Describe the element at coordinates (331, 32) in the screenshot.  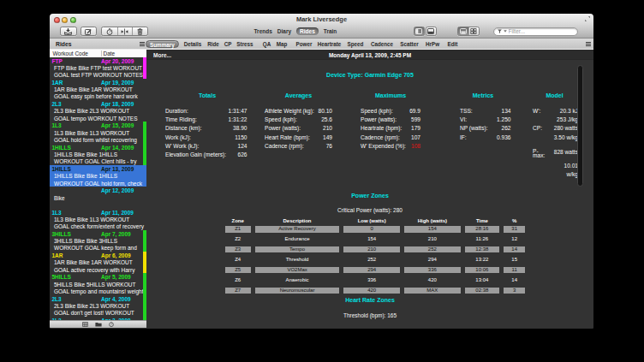
I see `app-tab: Train` at that location.